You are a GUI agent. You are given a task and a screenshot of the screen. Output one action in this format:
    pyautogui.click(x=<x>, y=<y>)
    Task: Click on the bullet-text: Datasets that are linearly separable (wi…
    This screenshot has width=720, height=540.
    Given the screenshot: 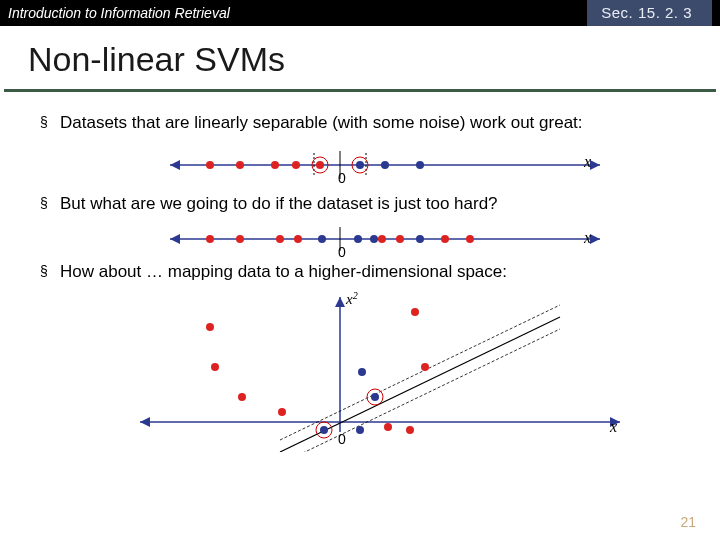 What is the action you would take?
    pyautogui.click(x=322, y=122)
    